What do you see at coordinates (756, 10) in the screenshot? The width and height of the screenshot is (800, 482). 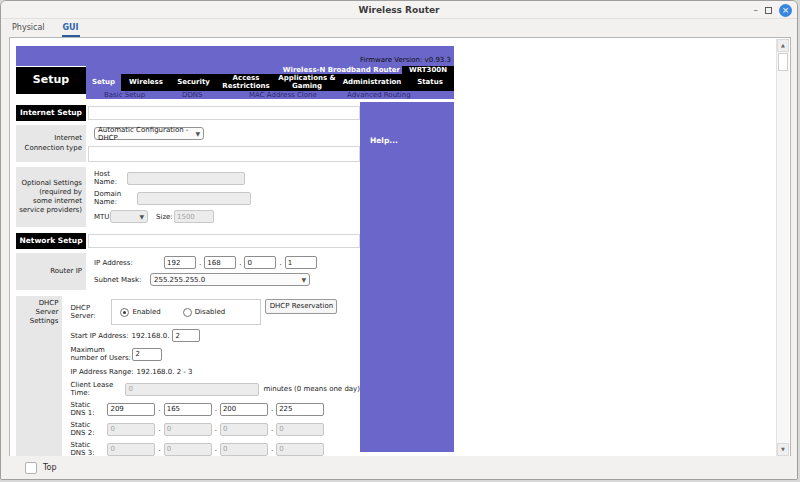 I see `minimize-button: –` at bounding box center [756, 10].